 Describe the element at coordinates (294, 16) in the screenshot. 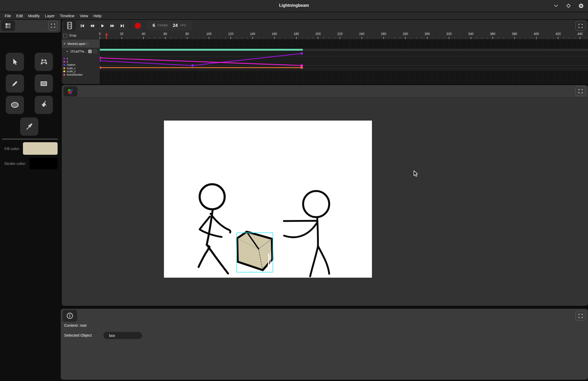

I see `menu-bar: FileEditModifyLayerTimelineViewHelp` at that location.